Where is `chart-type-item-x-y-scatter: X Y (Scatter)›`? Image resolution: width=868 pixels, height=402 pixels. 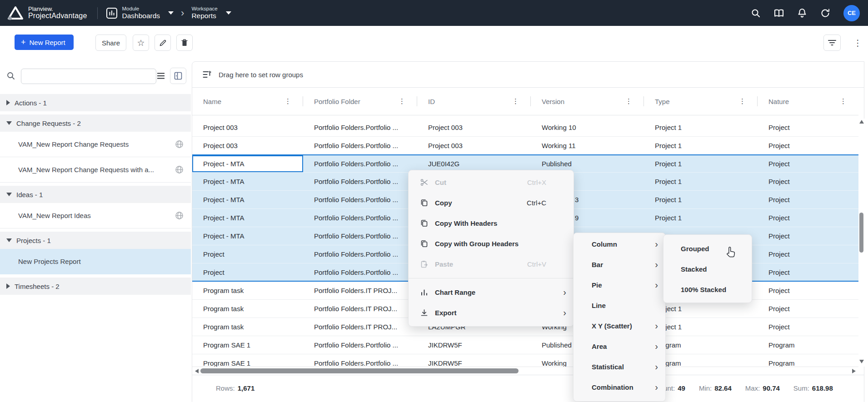 chart-type-item-x-y-scatter: X Y (Scatter)› is located at coordinates (619, 326).